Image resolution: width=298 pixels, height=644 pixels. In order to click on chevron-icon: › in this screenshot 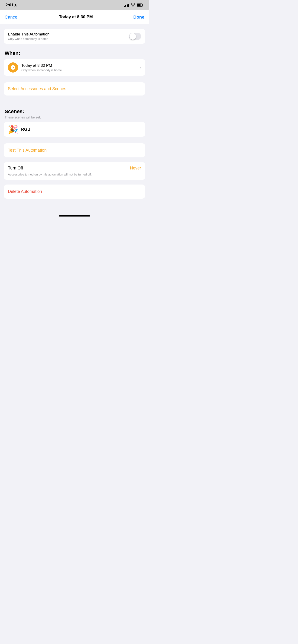, I will do `click(140, 68)`.